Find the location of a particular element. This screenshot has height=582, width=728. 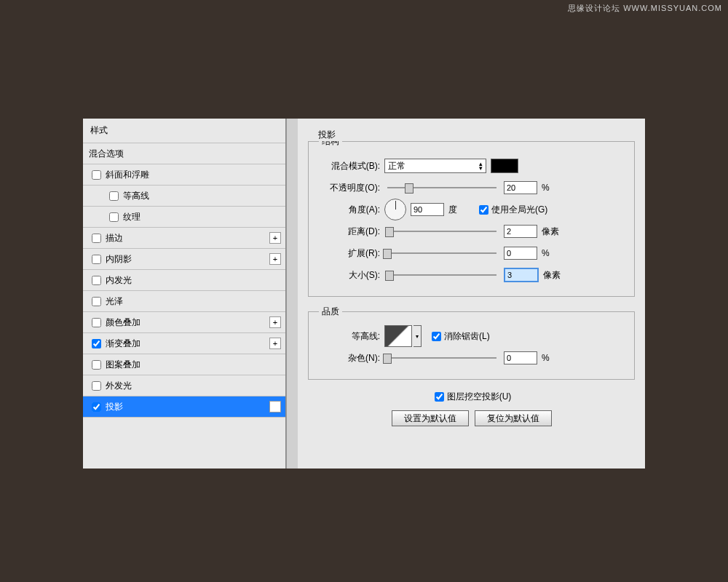

default-buttons-row: 设置为默认值 复位为默认值 is located at coordinates (472, 418).